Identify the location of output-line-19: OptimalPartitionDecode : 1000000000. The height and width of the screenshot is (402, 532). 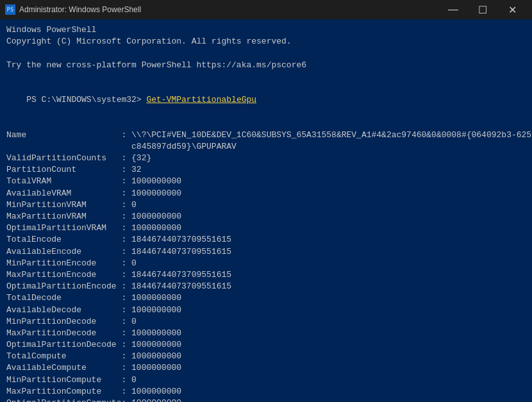
(266, 345).